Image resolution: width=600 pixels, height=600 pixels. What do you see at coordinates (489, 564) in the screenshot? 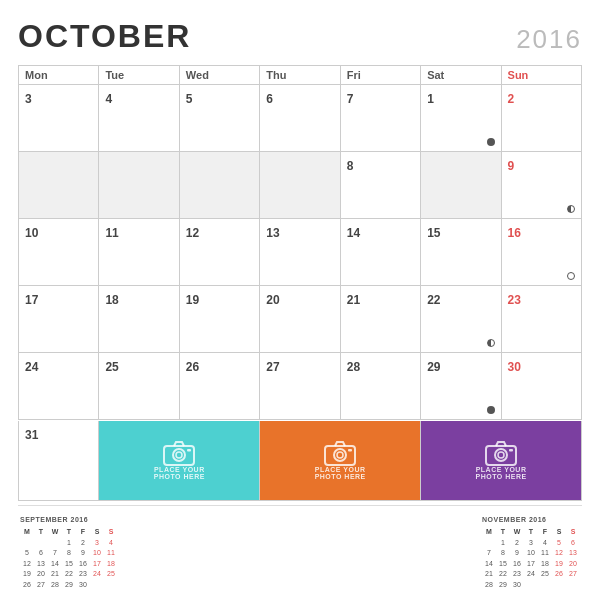
I see `mini-day-cell: 14` at bounding box center [489, 564].